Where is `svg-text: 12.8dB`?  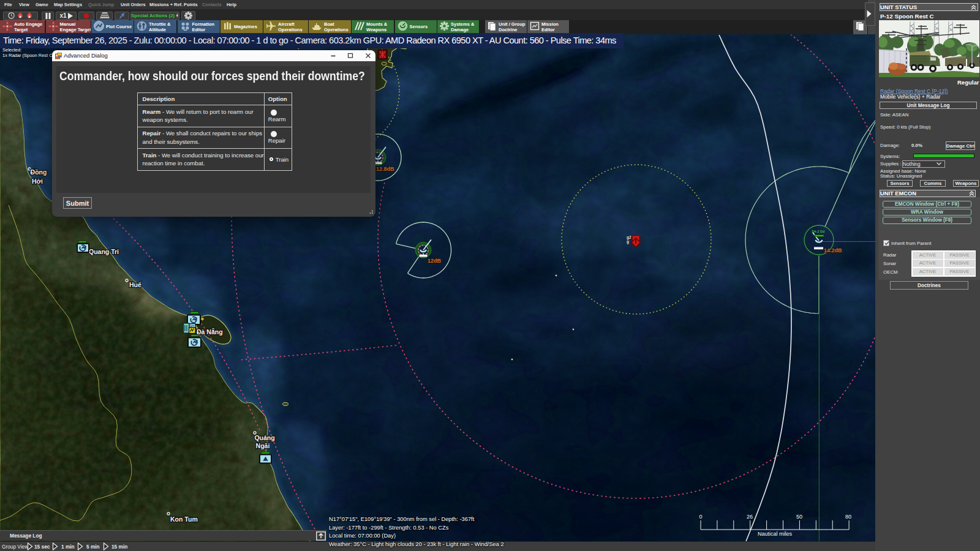
svg-text: 12.8dB is located at coordinates (385, 169).